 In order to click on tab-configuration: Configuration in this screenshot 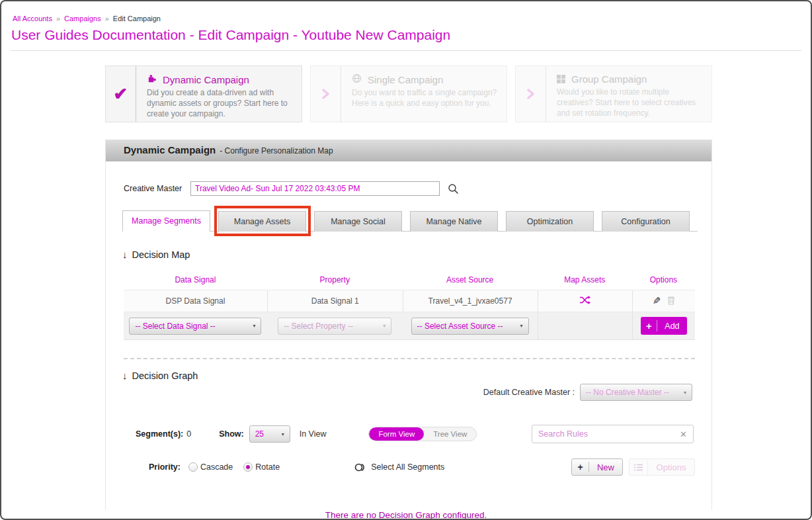, I will do `click(645, 221)`.